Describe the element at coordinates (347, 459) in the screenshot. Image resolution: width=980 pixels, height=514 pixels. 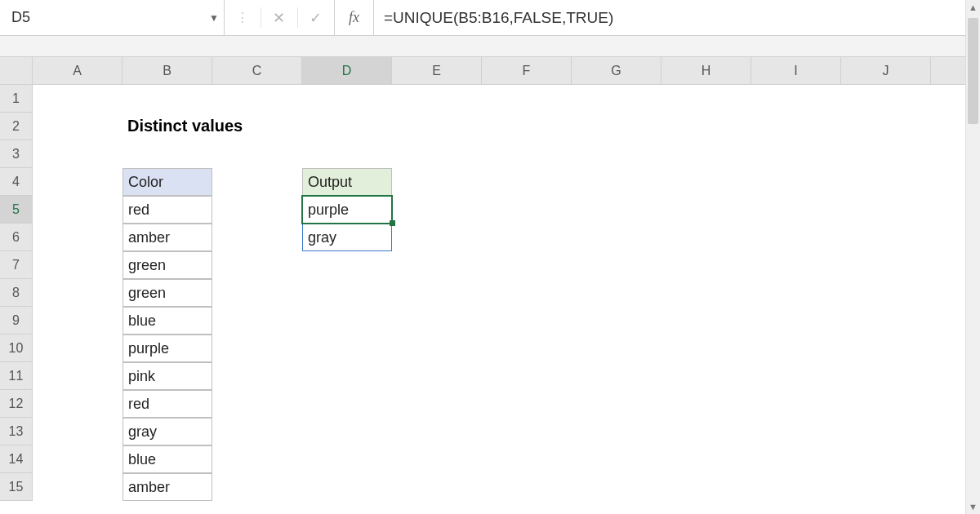
I see `cell-D14` at that location.